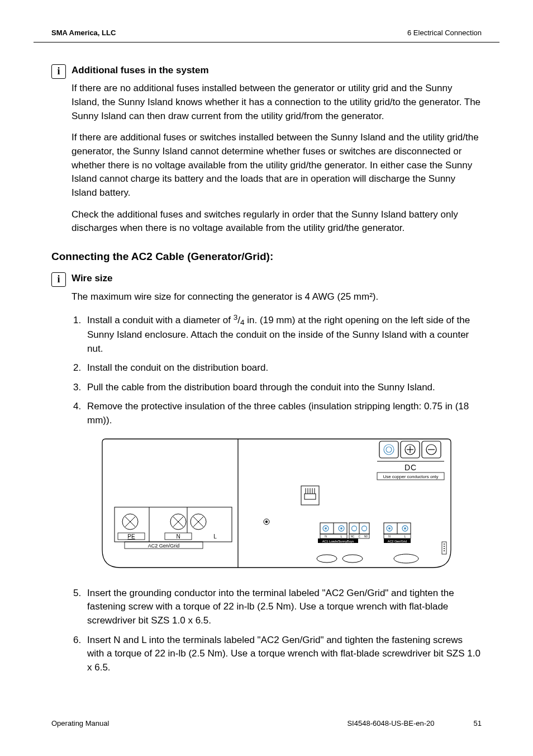  What do you see at coordinates (410, 476) in the screenshot?
I see `label-copper: Use copper conductors only` at bounding box center [410, 476].